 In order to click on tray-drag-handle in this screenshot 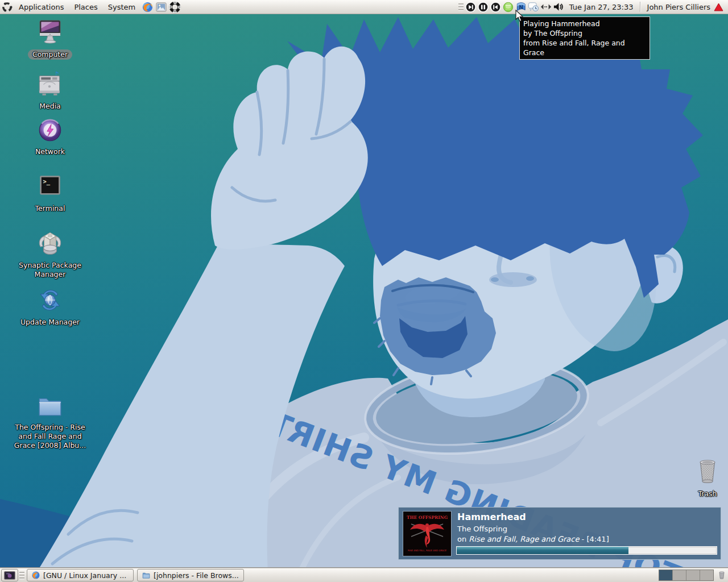, I will do `click(461, 7)`.